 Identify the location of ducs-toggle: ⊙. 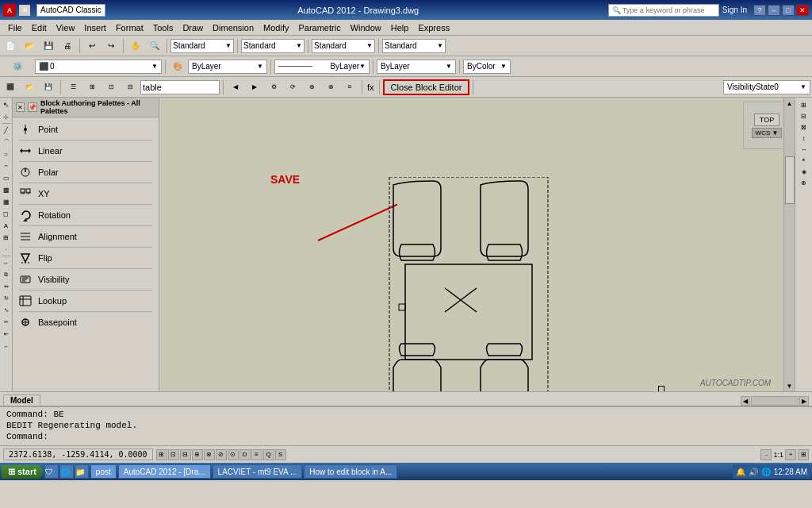
(233, 455).